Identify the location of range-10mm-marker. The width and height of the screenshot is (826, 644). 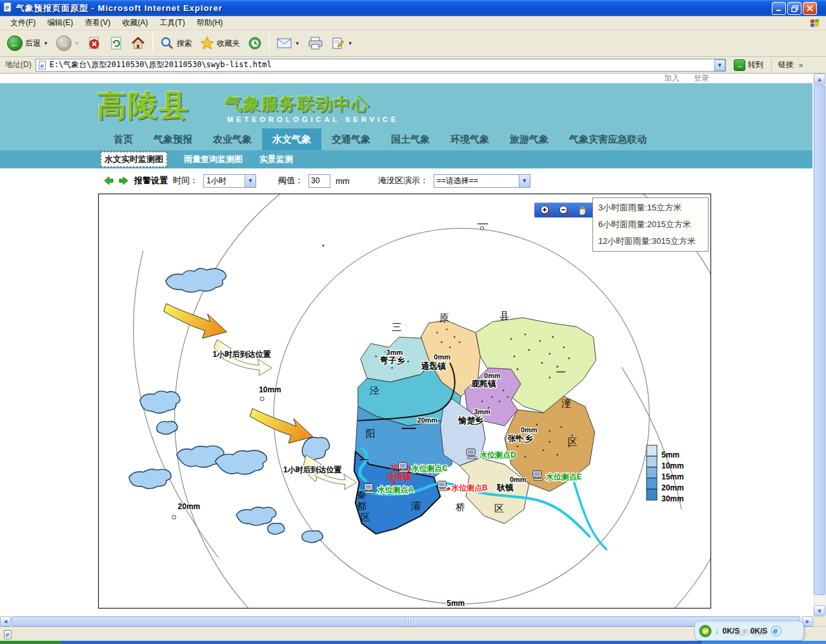
(262, 399).